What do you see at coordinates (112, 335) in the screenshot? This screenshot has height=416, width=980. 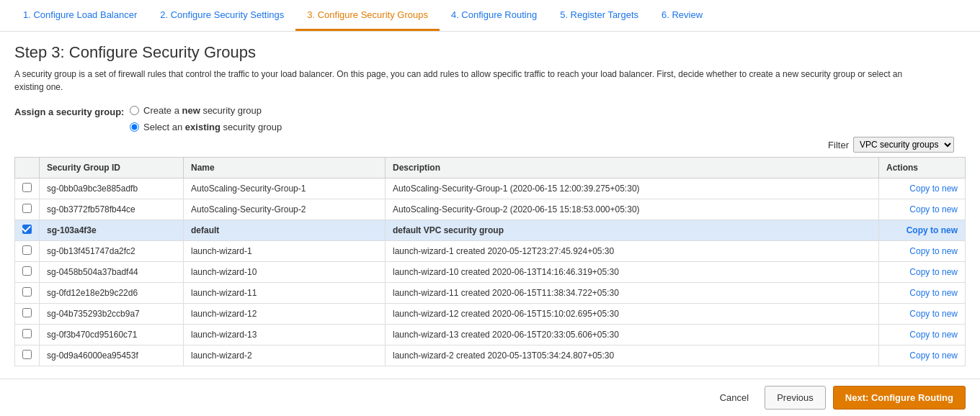 I see `row-sg-id: sg-0f3b470cd95160c71` at bounding box center [112, 335].